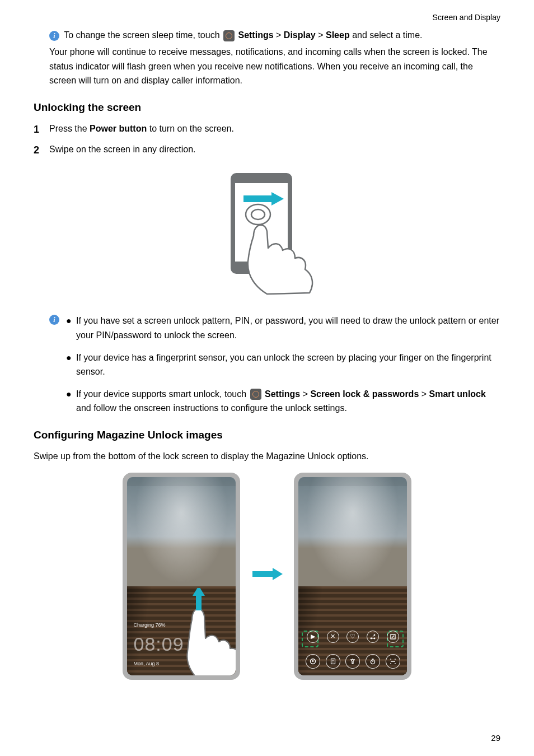 This screenshot has height=756, width=534. I want to click on bullet-2-text: If your device has a fingerprint sensor,…, so click(288, 365).